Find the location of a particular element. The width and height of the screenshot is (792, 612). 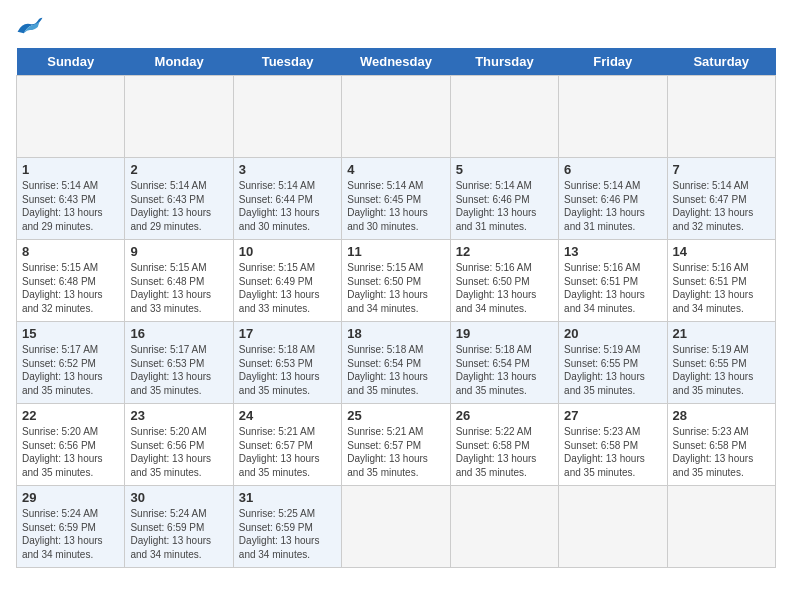

day-number: 26 is located at coordinates (504, 416).